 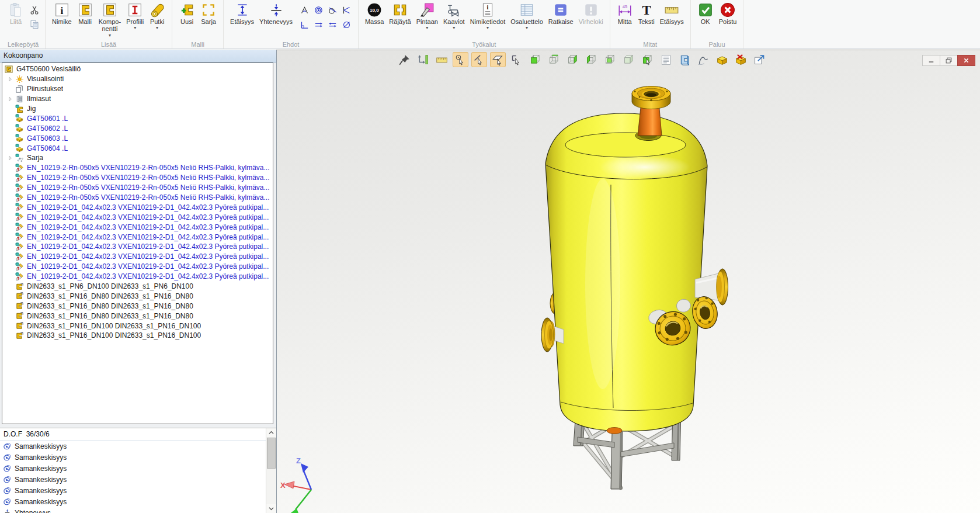 What do you see at coordinates (34, 25) in the screenshot?
I see `copy-button` at bounding box center [34, 25].